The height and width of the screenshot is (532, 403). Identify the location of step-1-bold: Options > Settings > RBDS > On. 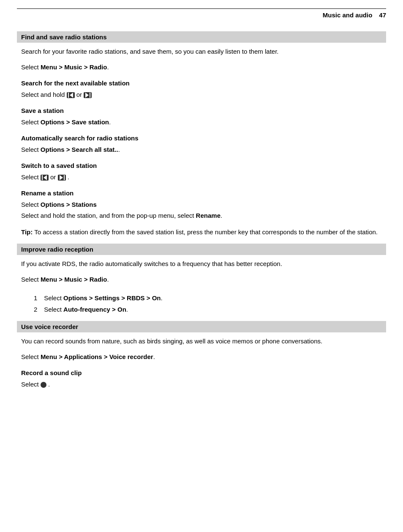
(112, 298).